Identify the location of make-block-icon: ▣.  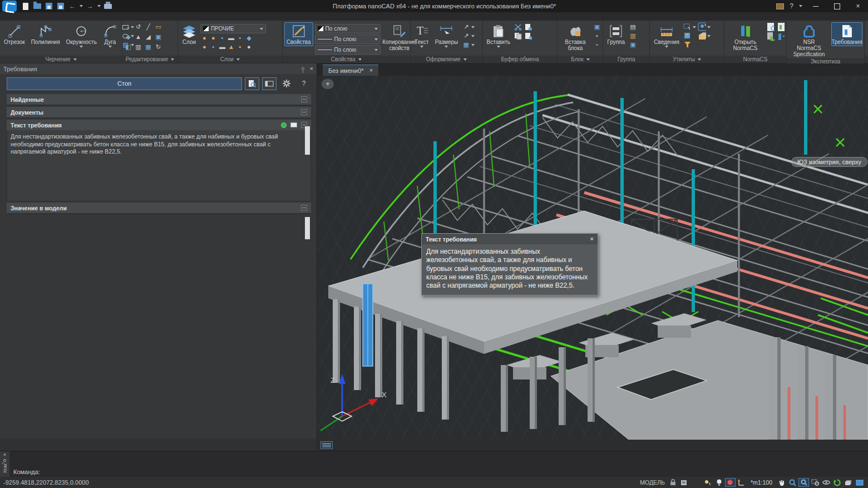
(596, 27).